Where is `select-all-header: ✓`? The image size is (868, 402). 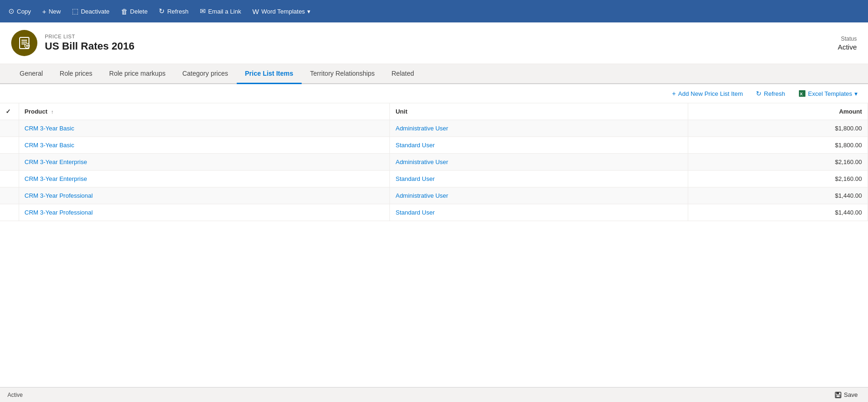
select-all-header: ✓ is located at coordinates (9, 112).